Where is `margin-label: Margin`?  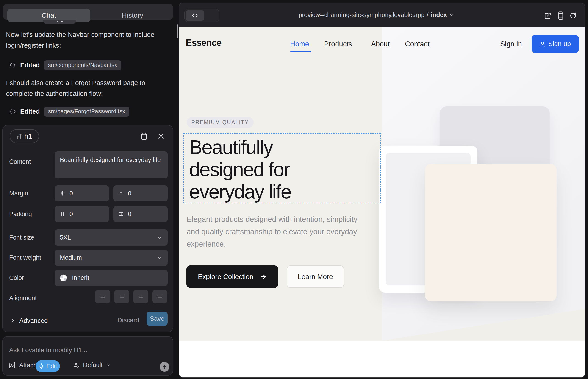 margin-label: Margin is located at coordinates (19, 193).